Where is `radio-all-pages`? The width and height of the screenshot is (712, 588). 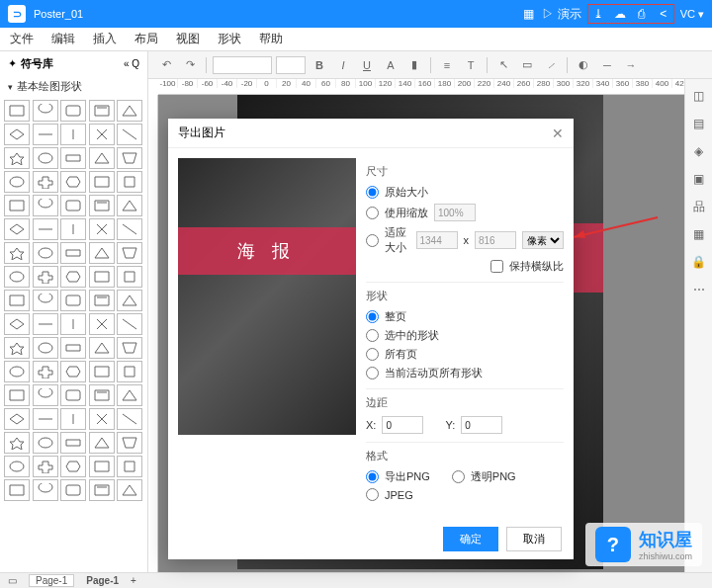
radio-all-pages is located at coordinates (372, 354).